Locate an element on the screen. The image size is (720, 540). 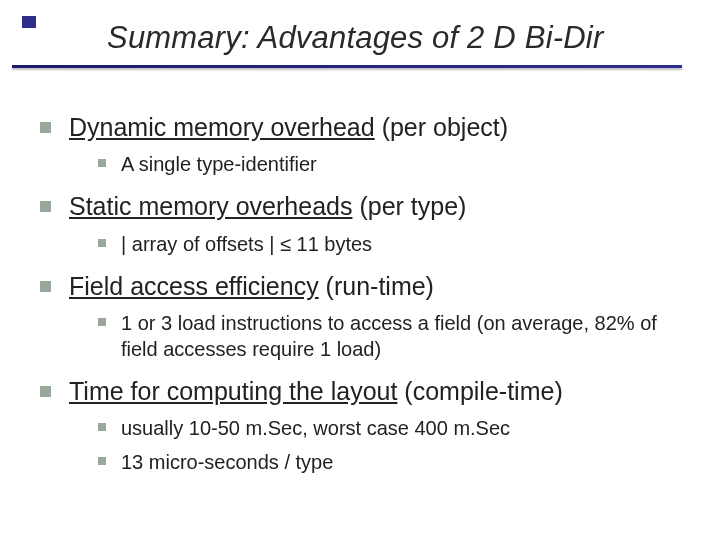
bullet-text: Time for computing the layout (compile-t… is located at coordinates (316, 392).